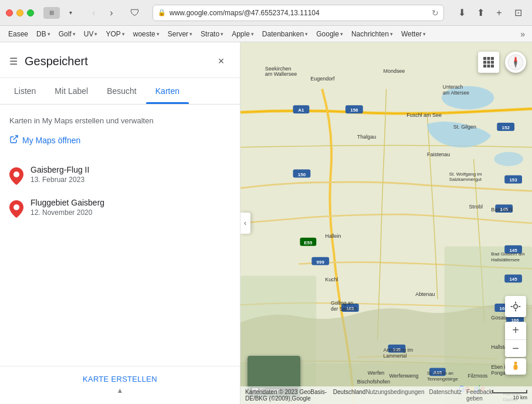 The height and width of the screenshot is (404, 532). What do you see at coordinates (130, 180) in the screenshot?
I see `map-item-1-date: 13. Februar 2023` at bounding box center [130, 180].